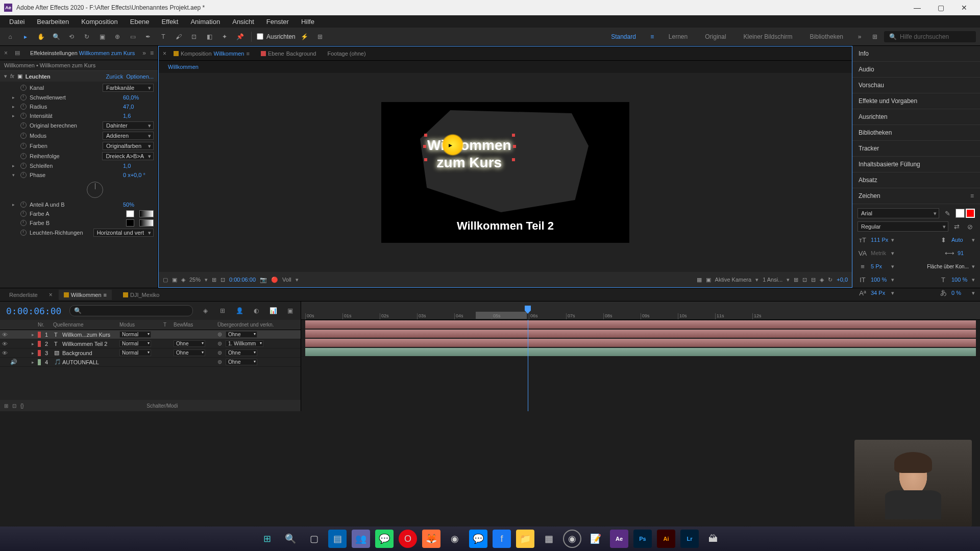 The width and height of the screenshot is (980, 551). What do you see at coordinates (241, 335) in the screenshot?
I see `parent-dropdown: Ohne` at bounding box center [241, 335].